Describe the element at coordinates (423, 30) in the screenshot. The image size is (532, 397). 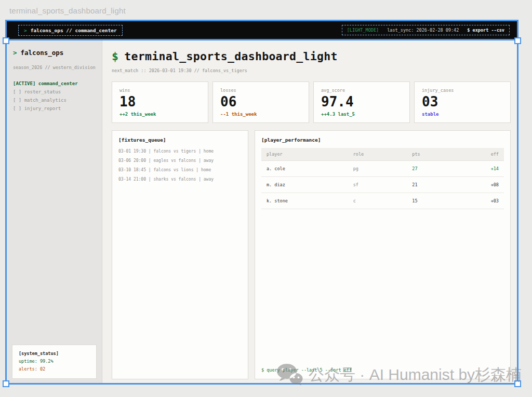
I see `last-sync-status: last_sync: 2026-02-28 09:42` at that location.